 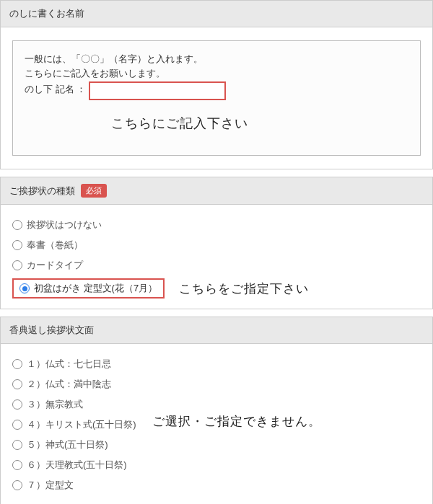 What do you see at coordinates (216, 59) in the screenshot?
I see `note-line1: 一般には、「〇〇」（名字）と入れます。` at bounding box center [216, 59].